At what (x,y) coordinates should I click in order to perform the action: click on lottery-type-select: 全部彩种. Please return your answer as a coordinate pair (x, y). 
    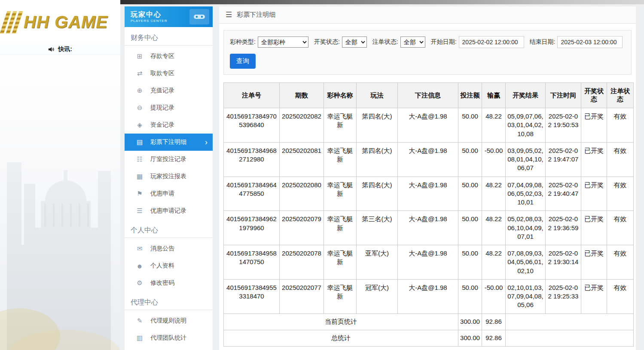
    Looking at the image, I should click on (283, 42).